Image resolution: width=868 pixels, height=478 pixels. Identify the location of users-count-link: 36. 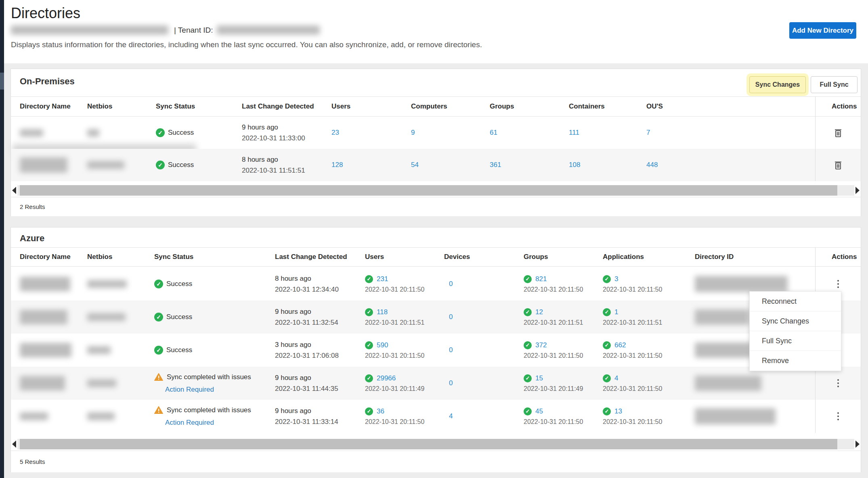
(380, 411).